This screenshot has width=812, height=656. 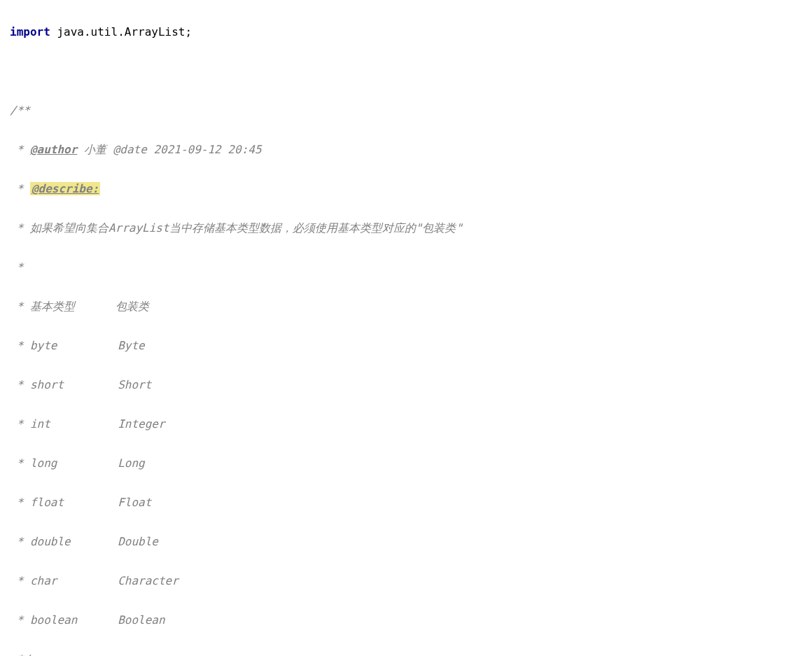 What do you see at coordinates (407, 111) in the screenshot?
I see `code-line: /**` at bounding box center [407, 111].